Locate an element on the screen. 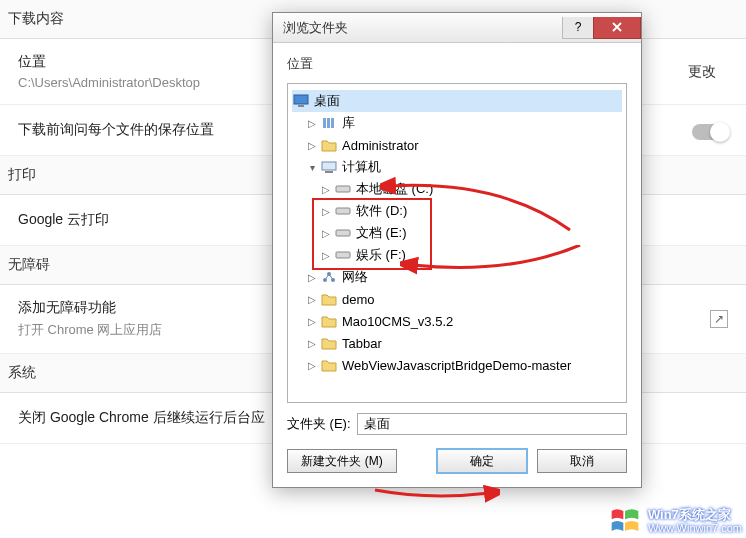  dialog-title: 浏览文件夹 is located at coordinates (423, 28).